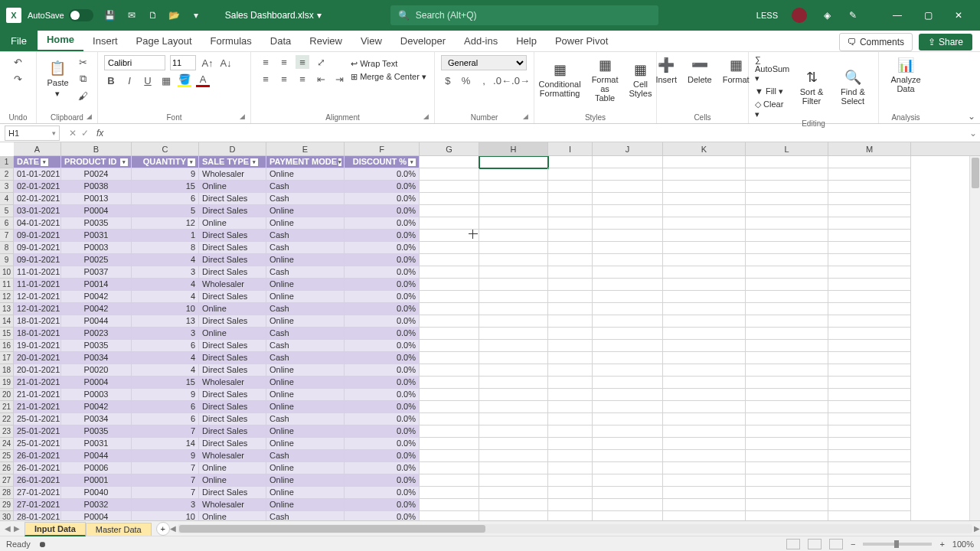  What do you see at coordinates (106, 41) in the screenshot?
I see `tab-insert: Insert` at bounding box center [106, 41].